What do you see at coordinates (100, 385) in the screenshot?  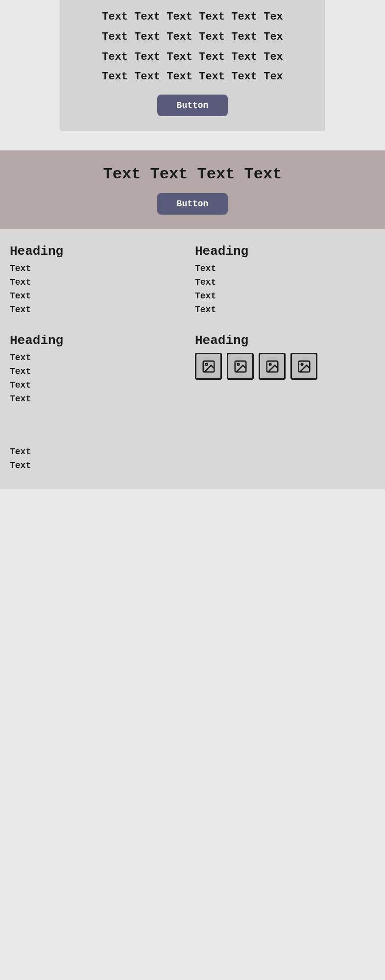 I see `grid-text-2-1-3: Text` at bounding box center [100, 385].